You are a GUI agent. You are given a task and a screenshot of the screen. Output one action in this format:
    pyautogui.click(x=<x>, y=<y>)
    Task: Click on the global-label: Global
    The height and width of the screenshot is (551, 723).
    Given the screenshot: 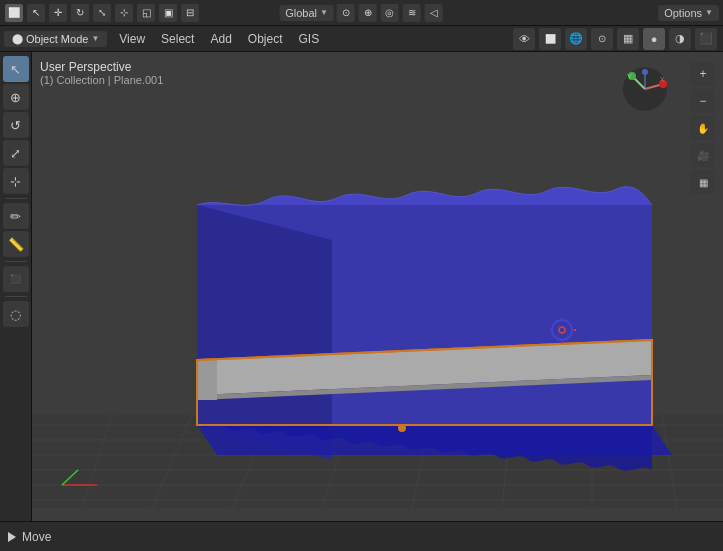 What is the action you would take?
    pyautogui.click(x=301, y=13)
    